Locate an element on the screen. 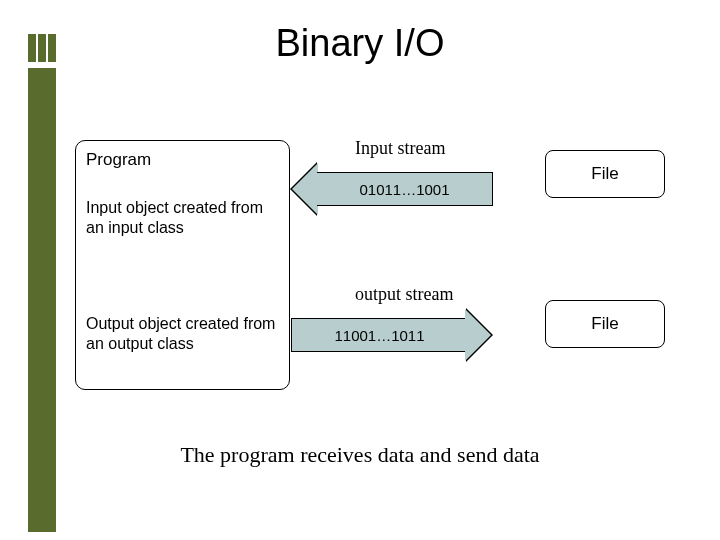  file-box-output: File is located at coordinates (605, 324).